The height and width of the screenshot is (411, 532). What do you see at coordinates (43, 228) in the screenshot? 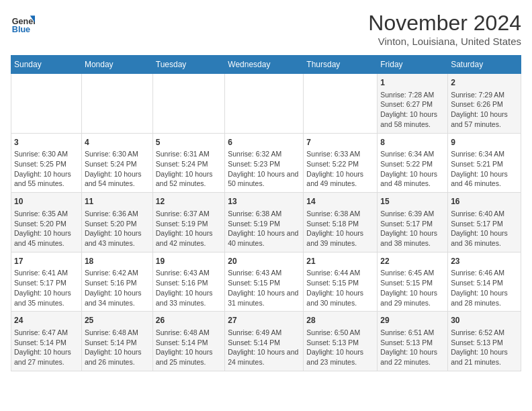
I see `day-info: Sunrise: 6:35 AM Sunset: 5:20 PM Dayligh…` at bounding box center [43, 228].